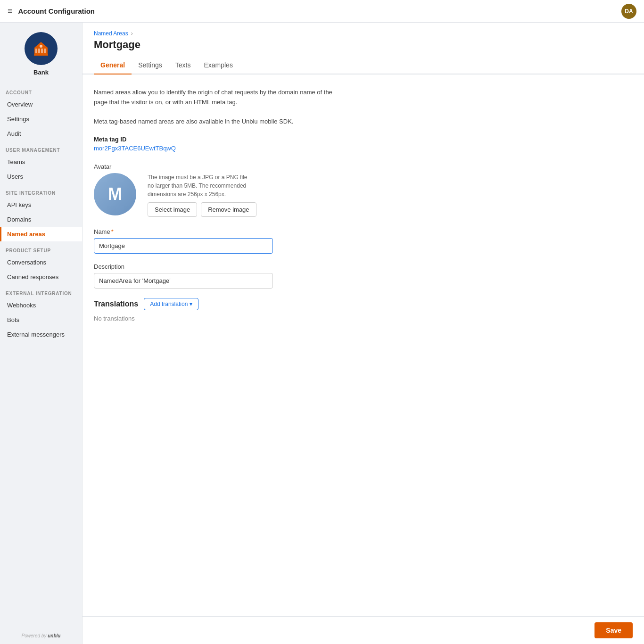 The height and width of the screenshot is (644, 644). I want to click on sidebar-item-conversations: Conversations, so click(41, 262).